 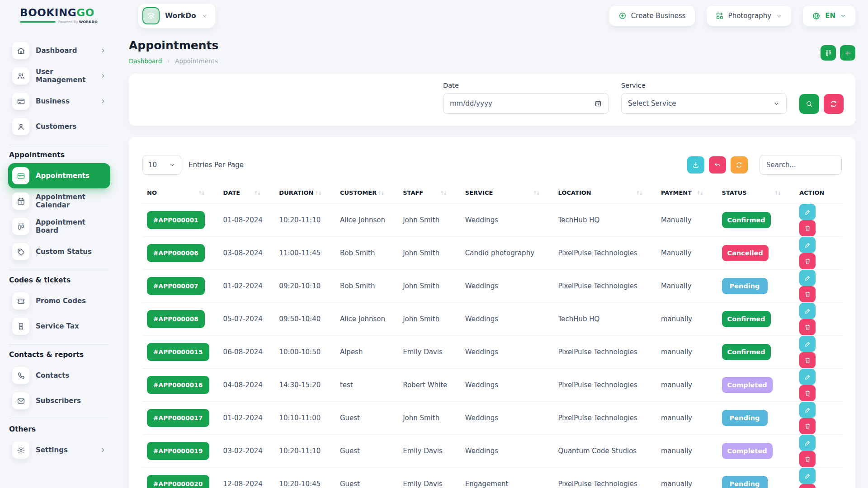 What do you see at coordinates (750, 16) in the screenshot?
I see `business-switcher-label: Photography` at bounding box center [750, 16].